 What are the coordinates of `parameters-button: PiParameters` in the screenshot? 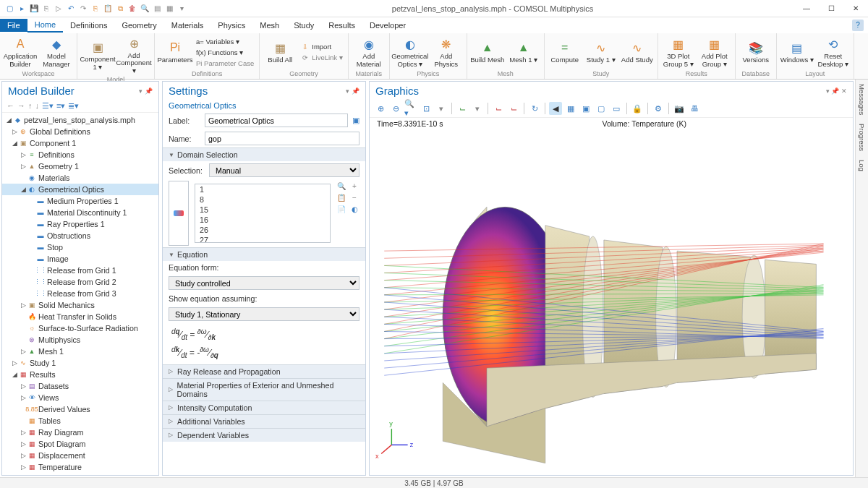 It's located at (175, 52).